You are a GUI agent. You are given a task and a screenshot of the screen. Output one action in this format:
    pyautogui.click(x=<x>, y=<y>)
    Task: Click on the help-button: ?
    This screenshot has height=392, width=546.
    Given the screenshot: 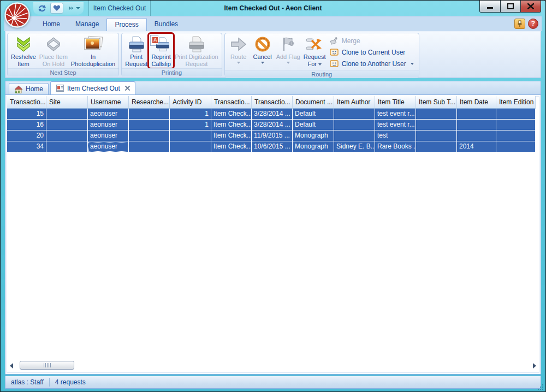 What is the action you would take?
    pyautogui.click(x=533, y=24)
    